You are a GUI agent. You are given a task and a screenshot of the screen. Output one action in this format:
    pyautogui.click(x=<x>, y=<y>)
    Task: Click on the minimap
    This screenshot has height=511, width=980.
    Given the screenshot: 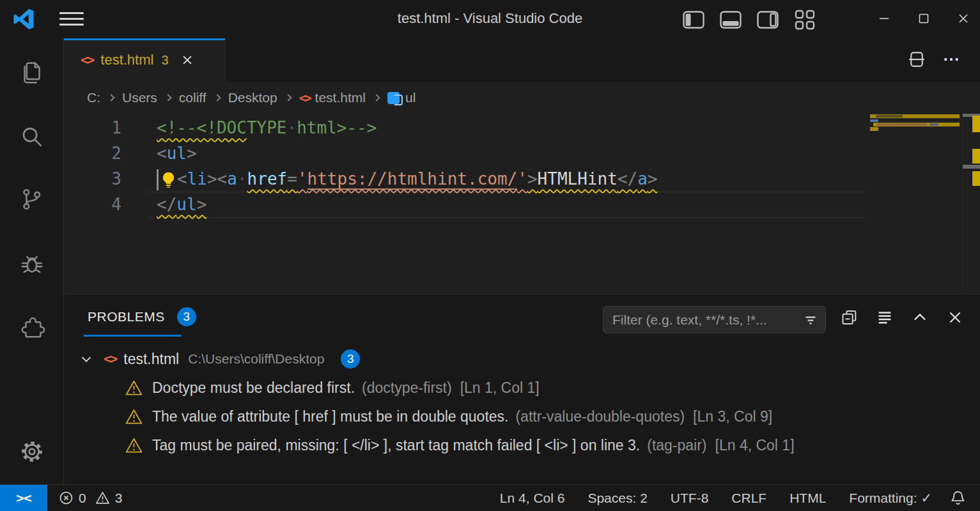 What is the action you would take?
    pyautogui.click(x=915, y=204)
    